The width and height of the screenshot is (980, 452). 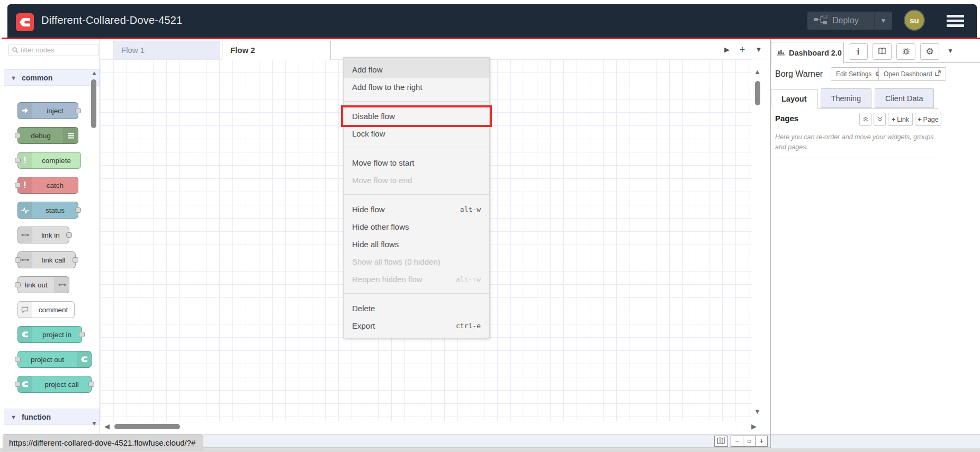 What do you see at coordinates (742, 50) in the screenshot?
I see `add-flow-button: +` at bounding box center [742, 50].